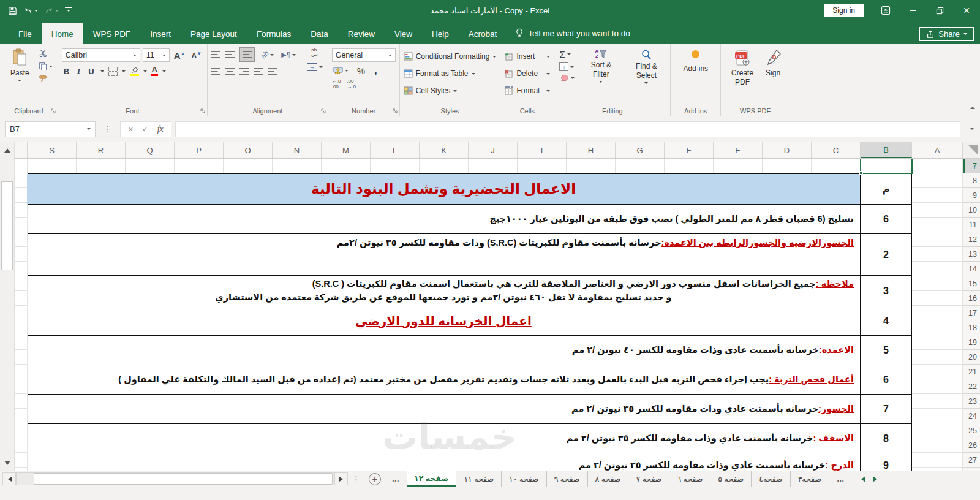 The height and width of the screenshot is (500, 980). What do you see at coordinates (131, 129) in the screenshot?
I see `cancel-entry-button: ×` at bounding box center [131, 129].